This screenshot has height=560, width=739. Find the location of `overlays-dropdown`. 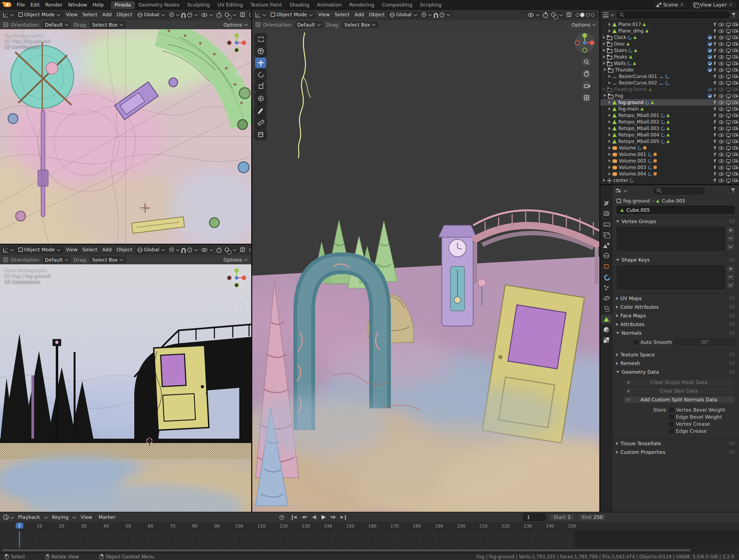

overlays-dropdown is located at coordinates (557, 15).